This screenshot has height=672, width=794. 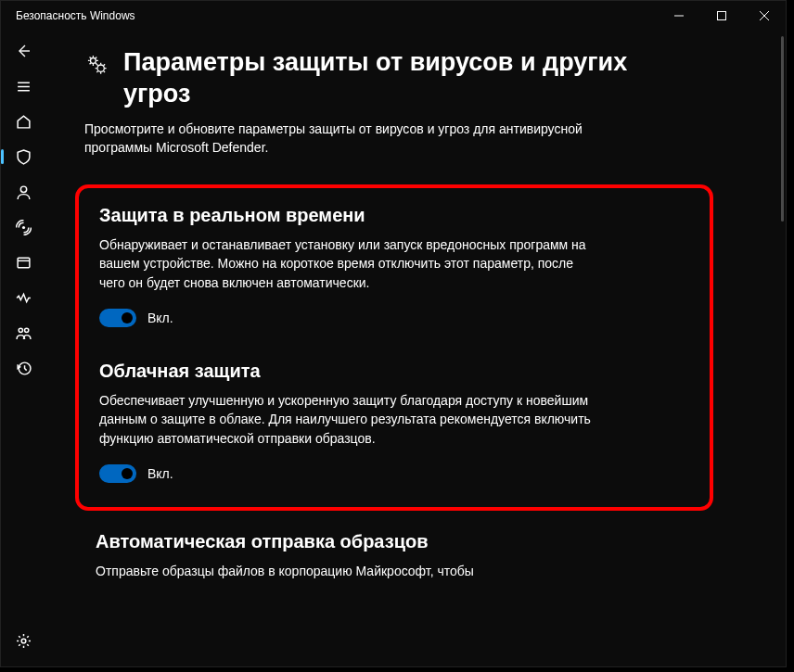 I want to click on toggle-cloud, so click(x=118, y=474).